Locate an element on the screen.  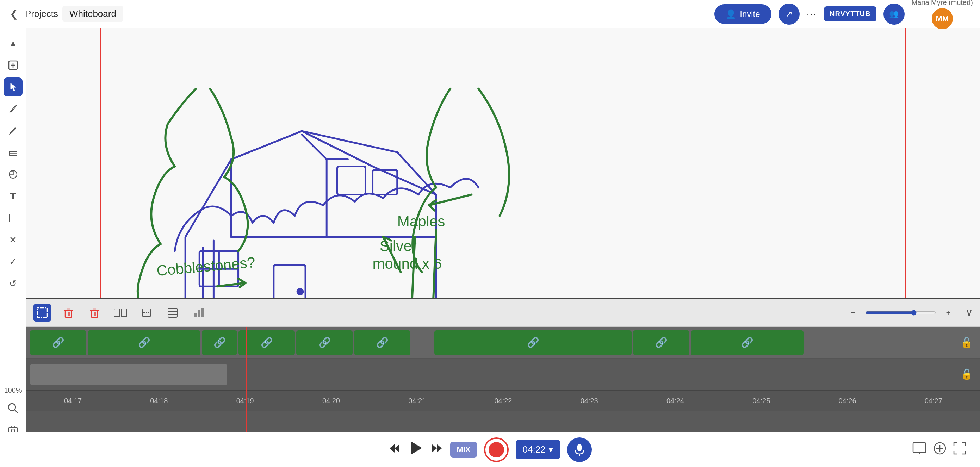
add-icon is located at coordinates (940, 448).